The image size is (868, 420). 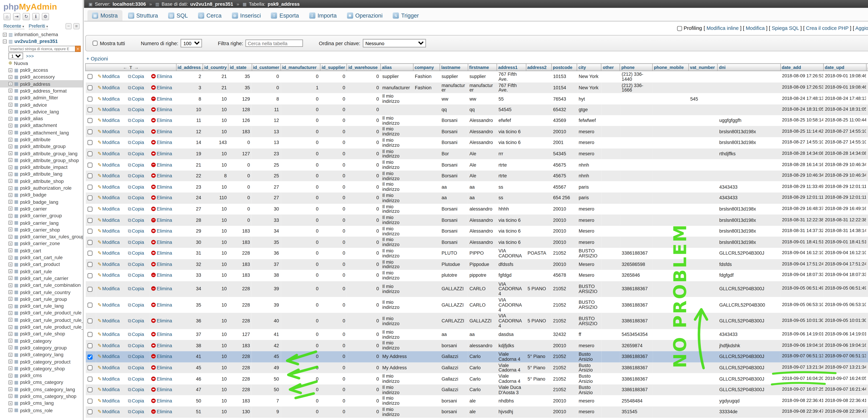 What do you see at coordinates (482, 276) in the screenshot?
I see `cell-firstname: pippotre` at bounding box center [482, 276].